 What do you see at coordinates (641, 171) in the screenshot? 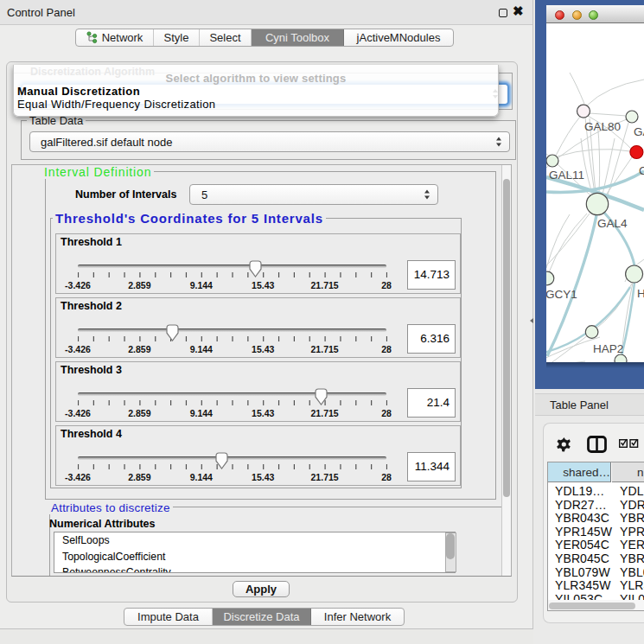
I see `svg-text: C` at bounding box center [641, 171].